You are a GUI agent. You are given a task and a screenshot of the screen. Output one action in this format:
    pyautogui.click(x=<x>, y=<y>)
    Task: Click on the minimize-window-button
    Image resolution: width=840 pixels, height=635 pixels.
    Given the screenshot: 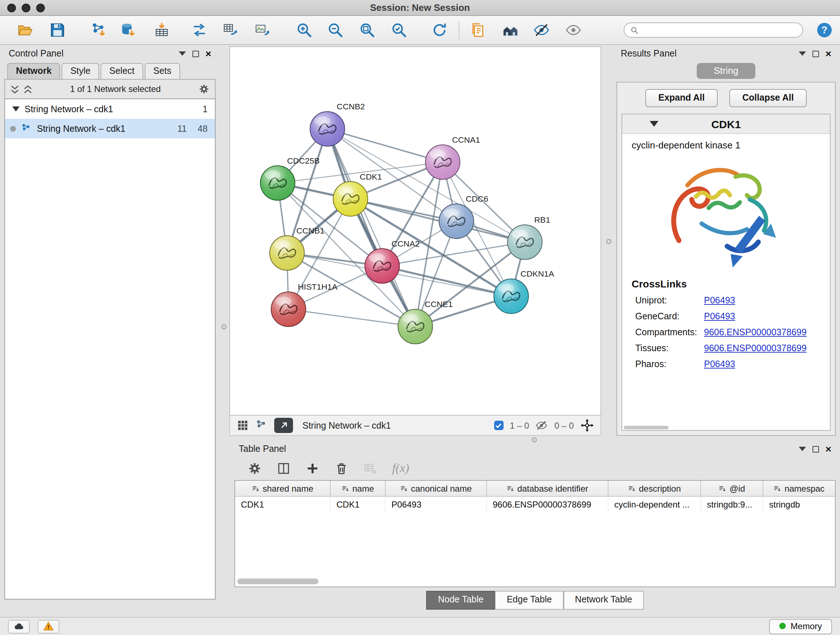 What is the action you would take?
    pyautogui.click(x=26, y=8)
    